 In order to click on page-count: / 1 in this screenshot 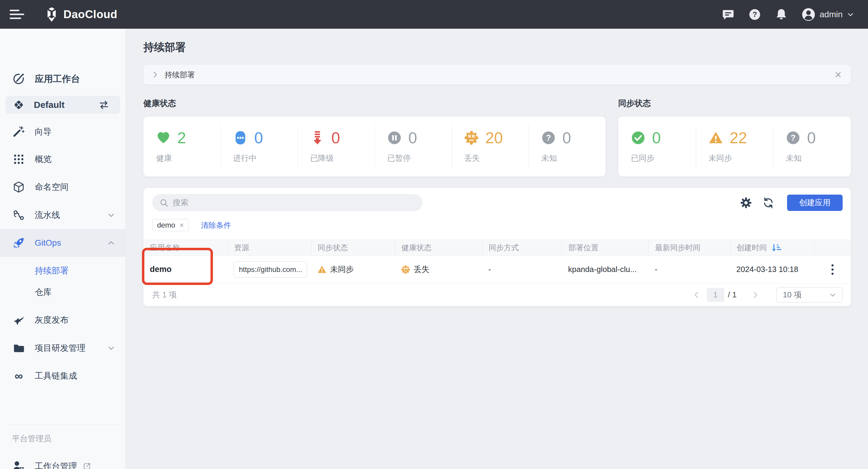, I will do `click(732, 295)`.